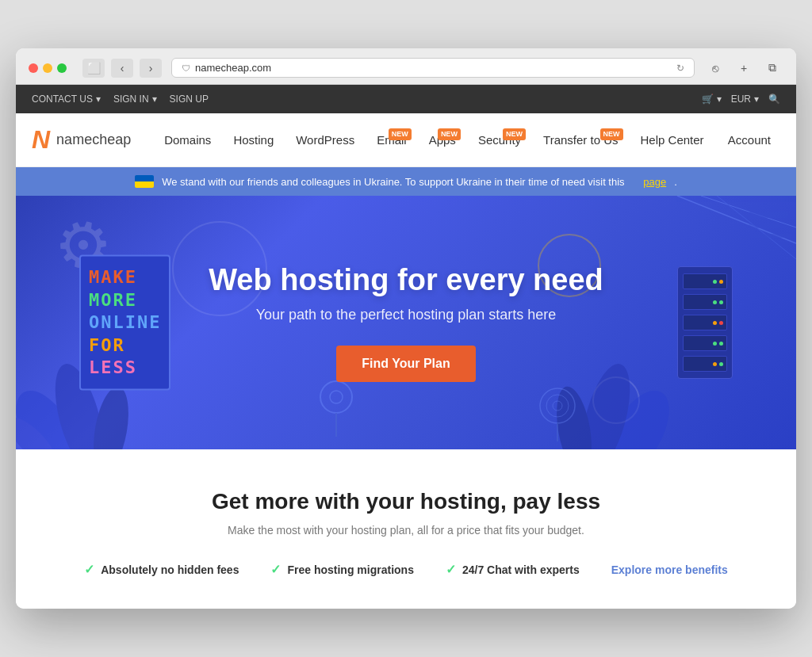  What do you see at coordinates (406, 502) in the screenshot?
I see `benefits-title: Get more with your hosting, pay less` at bounding box center [406, 502].